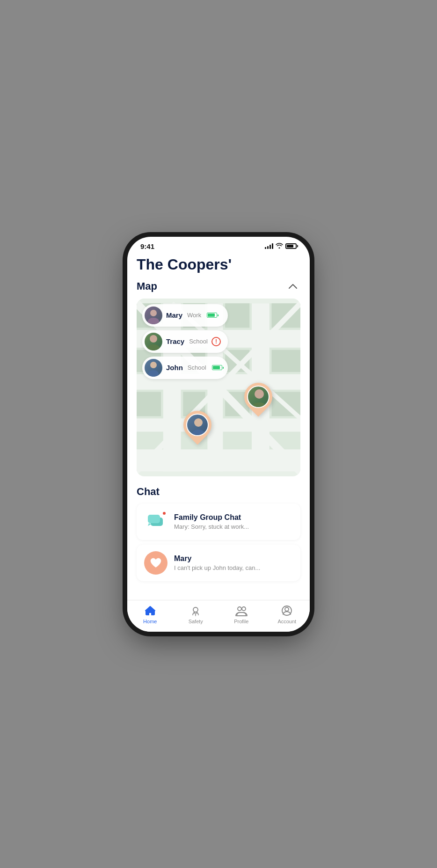  Describe the element at coordinates (233, 568) in the screenshot. I see `mary-chat-preview: I can't pick up John today, can...` at that location.